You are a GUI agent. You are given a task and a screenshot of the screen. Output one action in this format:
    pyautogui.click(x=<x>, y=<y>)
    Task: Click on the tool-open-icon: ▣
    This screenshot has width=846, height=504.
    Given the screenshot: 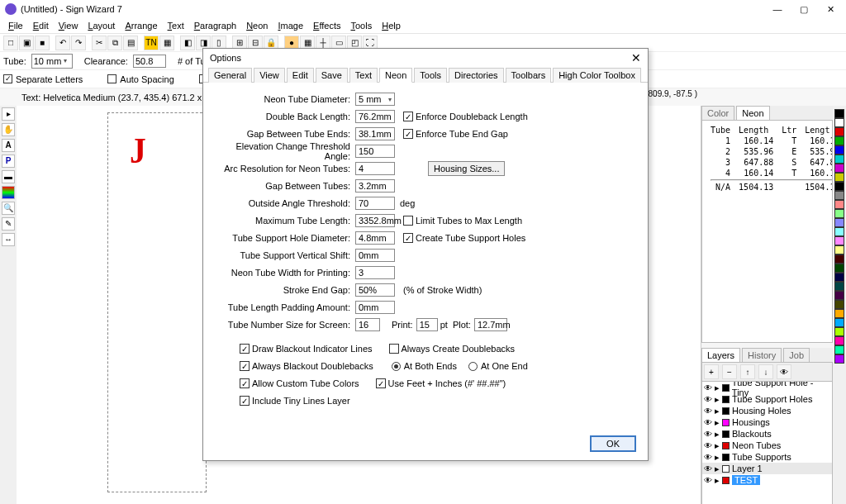 What is the action you would take?
    pyautogui.click(x=26, y=43)
    